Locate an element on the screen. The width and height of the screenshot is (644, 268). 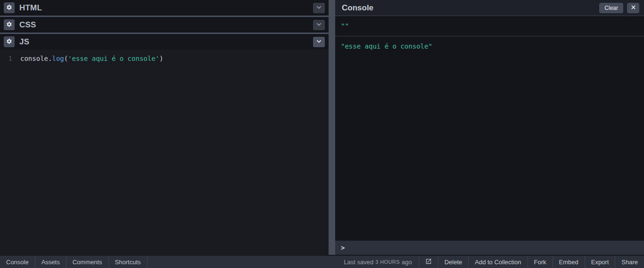
js-panel-header: JS is located at coordinates (164, 42).